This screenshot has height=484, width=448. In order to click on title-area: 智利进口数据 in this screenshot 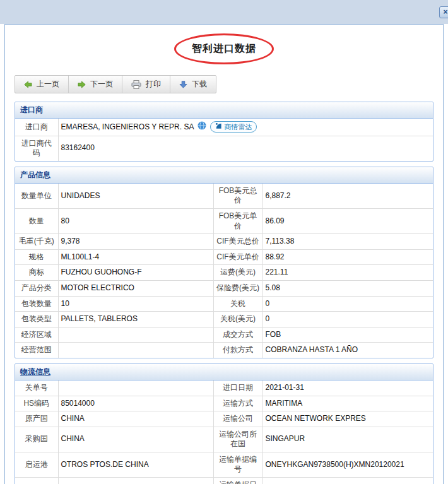, I will do `click(224, 49)`.